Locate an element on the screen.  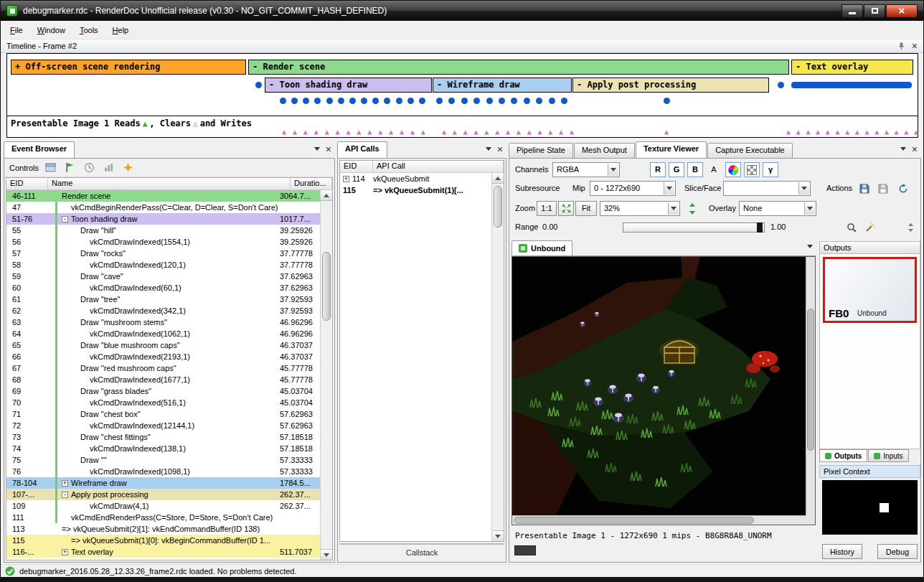
event-row: 65Draw "blue mushroom caps"46.37037 is located at coordinates (164, 345).